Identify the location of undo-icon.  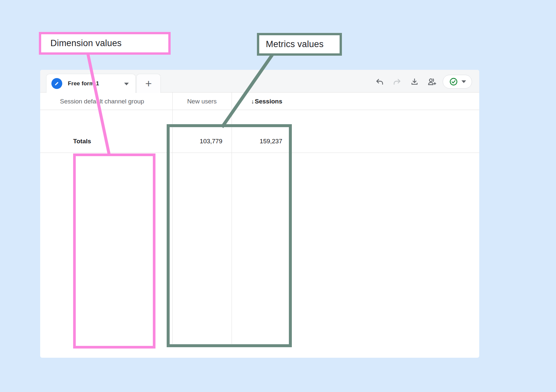
(379, 82).